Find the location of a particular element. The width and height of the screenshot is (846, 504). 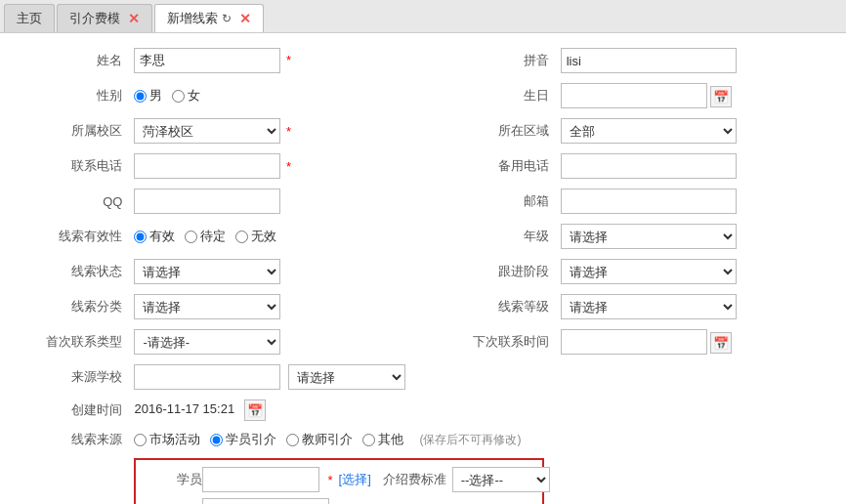

tab-home: 主页 is located at coordinates (29, 18).